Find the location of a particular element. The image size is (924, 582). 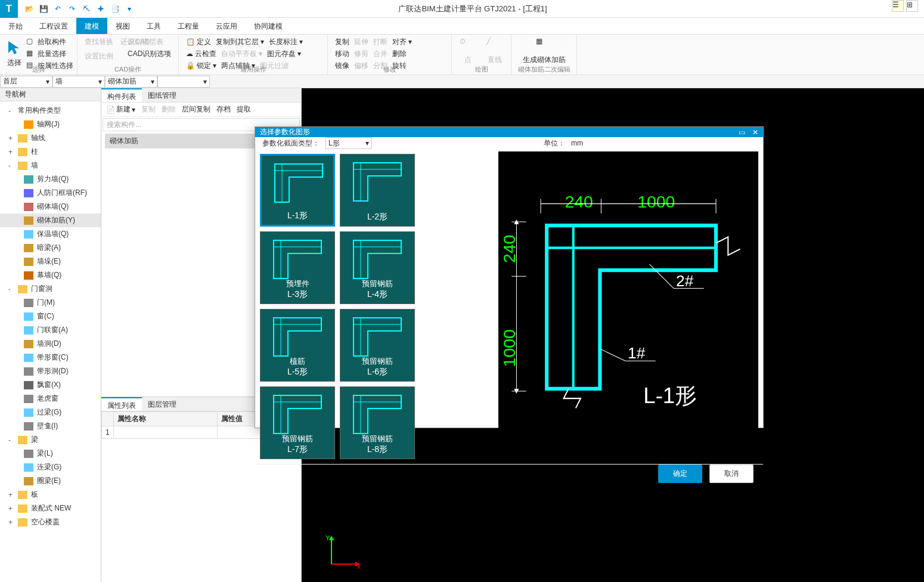

tree-item: 连梁(G) is located at coordinates (50, 468).